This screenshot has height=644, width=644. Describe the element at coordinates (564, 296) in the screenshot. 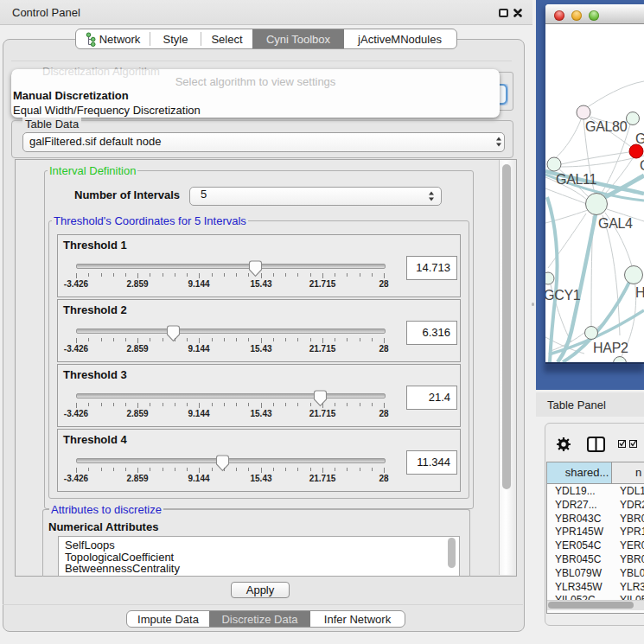

I see `svg-text: GCY1` at that location.